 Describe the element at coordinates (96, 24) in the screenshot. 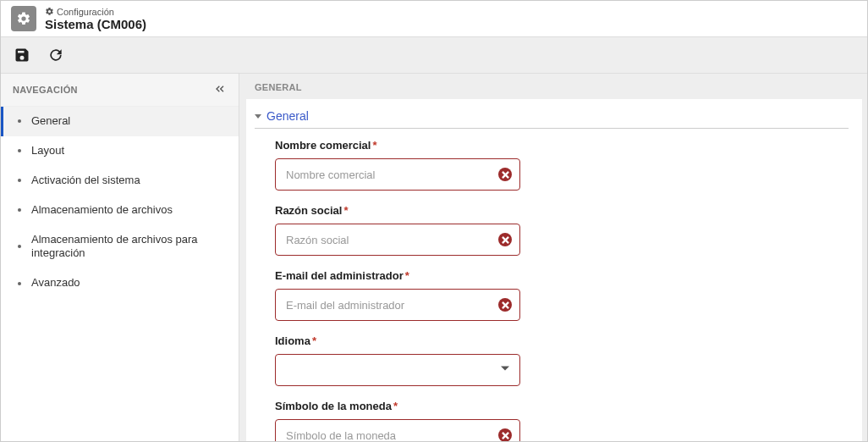

I see `page-title: Sistema (CM006)` at that location.